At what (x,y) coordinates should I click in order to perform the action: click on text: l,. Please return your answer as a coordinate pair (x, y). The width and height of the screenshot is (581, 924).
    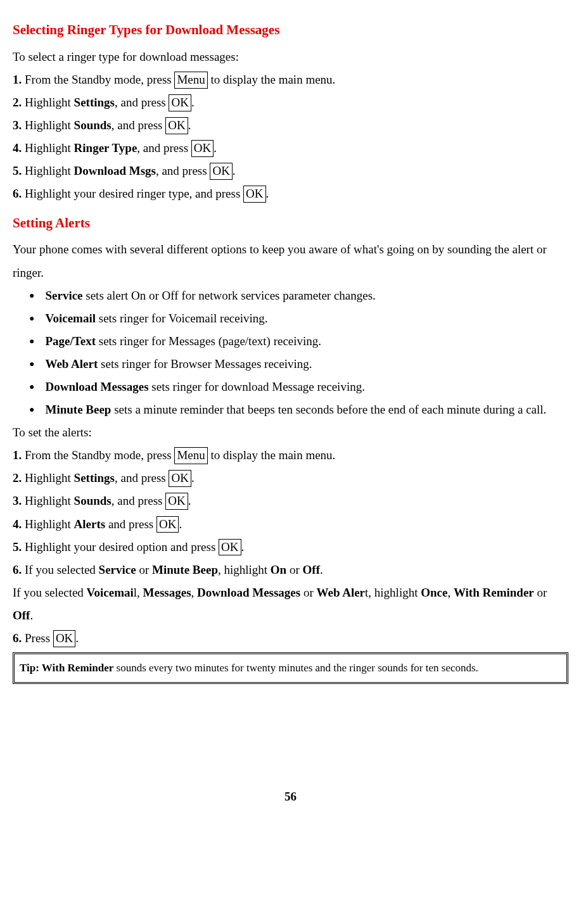
    Looking at the image, I should click on (138, 593).